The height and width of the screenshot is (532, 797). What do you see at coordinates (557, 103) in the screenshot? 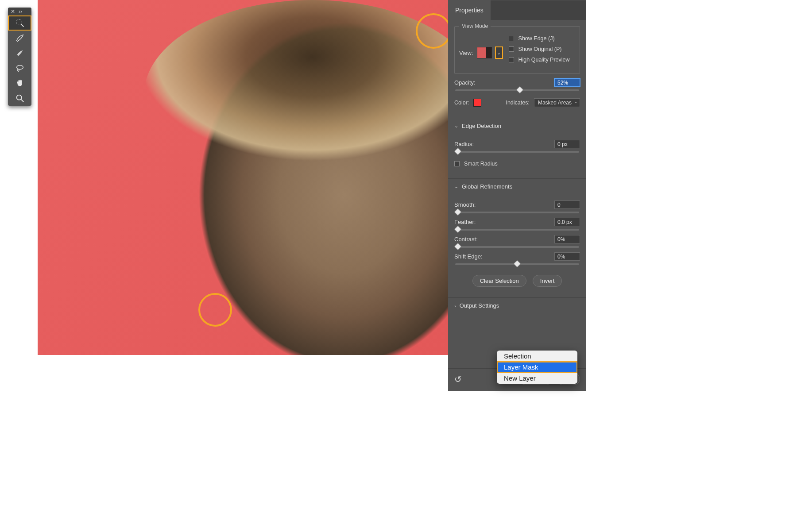
I see `indicates-select: Masked Areas` at bounding box center [557, 103].